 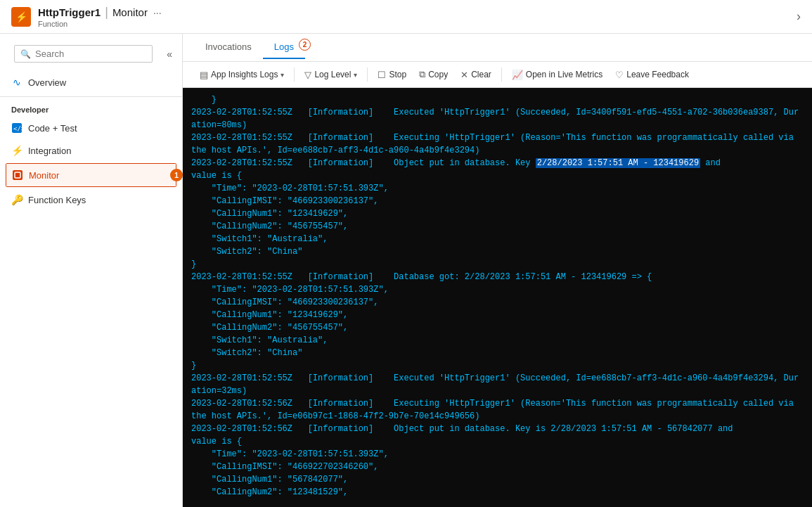 I want to click on clear-label: Clear, so click(x=481, y=75).